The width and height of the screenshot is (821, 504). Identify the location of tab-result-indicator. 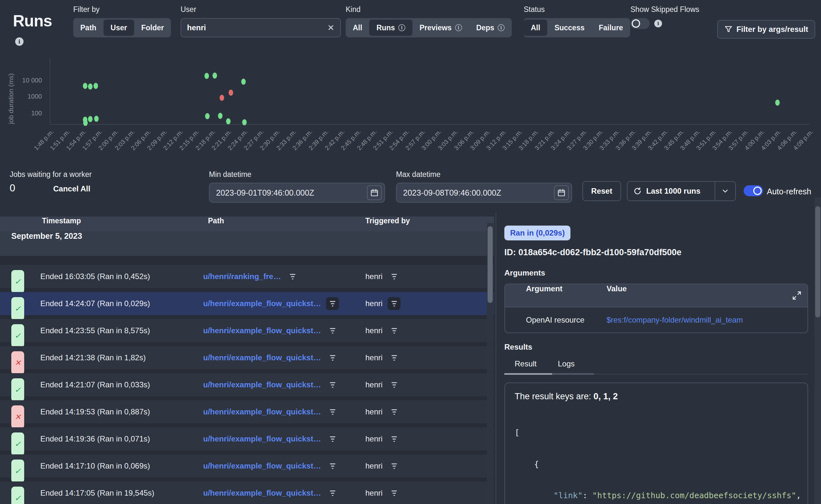
(528, 374).